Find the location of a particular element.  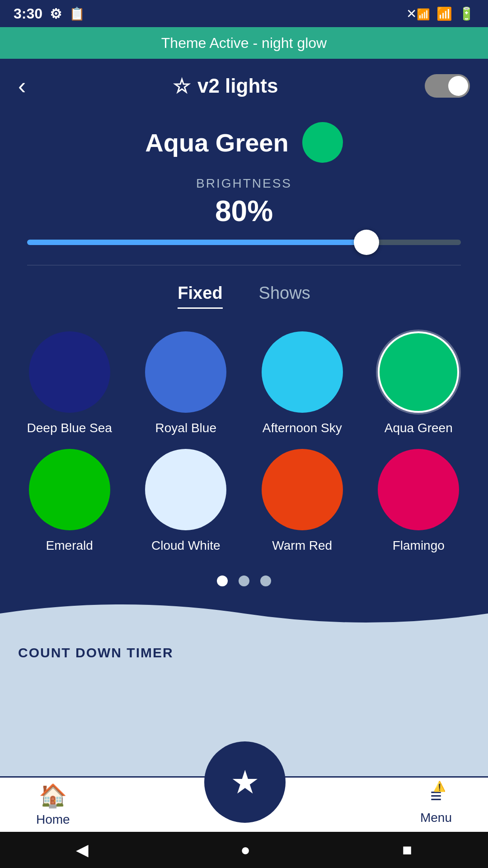

color-label-afternoon-sky: Afternoon Sky is located at coordinates (302, 428).